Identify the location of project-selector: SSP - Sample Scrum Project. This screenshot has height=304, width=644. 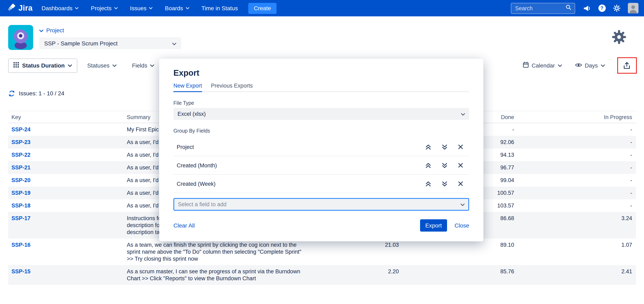
(110, 43).